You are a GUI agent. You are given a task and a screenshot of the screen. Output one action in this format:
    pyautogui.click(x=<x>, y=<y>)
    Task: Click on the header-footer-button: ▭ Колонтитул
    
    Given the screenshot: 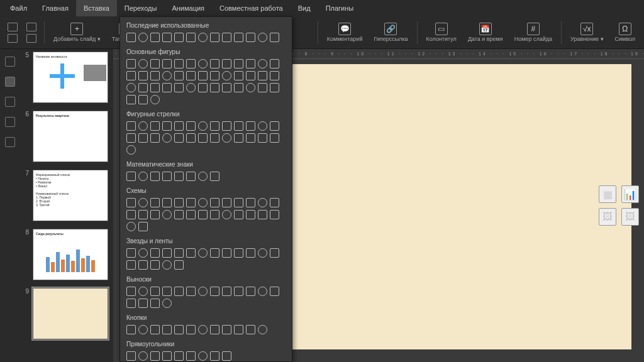 What is the action you would take?
    pyautogui.click(x=441, y=33)
    